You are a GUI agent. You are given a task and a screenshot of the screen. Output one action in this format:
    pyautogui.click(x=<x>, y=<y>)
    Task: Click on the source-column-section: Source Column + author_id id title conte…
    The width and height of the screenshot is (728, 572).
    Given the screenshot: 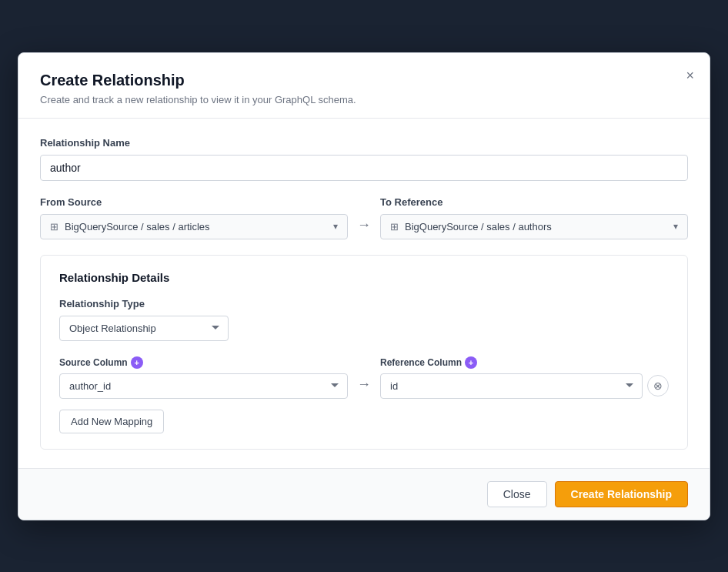 What is the action you would take?
    pyautogui.click(x=203, y=377)
    